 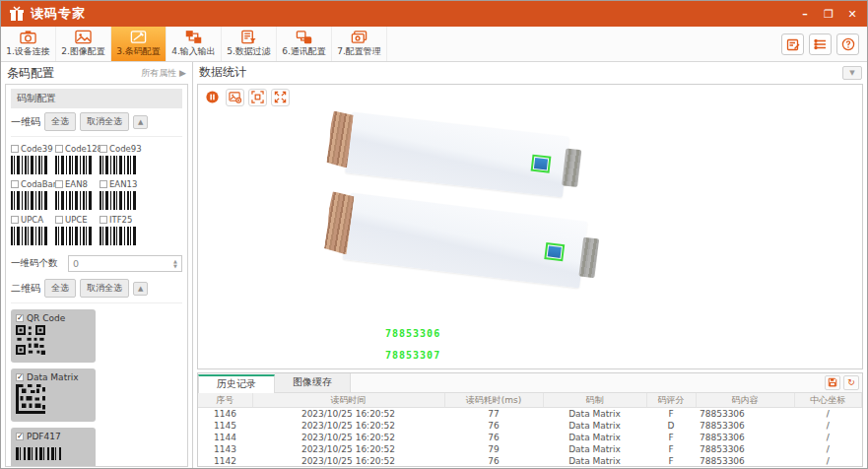 What do you see at coordinates (555, 252) in the screenshot?
I see `datamatrix-label` at bounding box center [555, 252].